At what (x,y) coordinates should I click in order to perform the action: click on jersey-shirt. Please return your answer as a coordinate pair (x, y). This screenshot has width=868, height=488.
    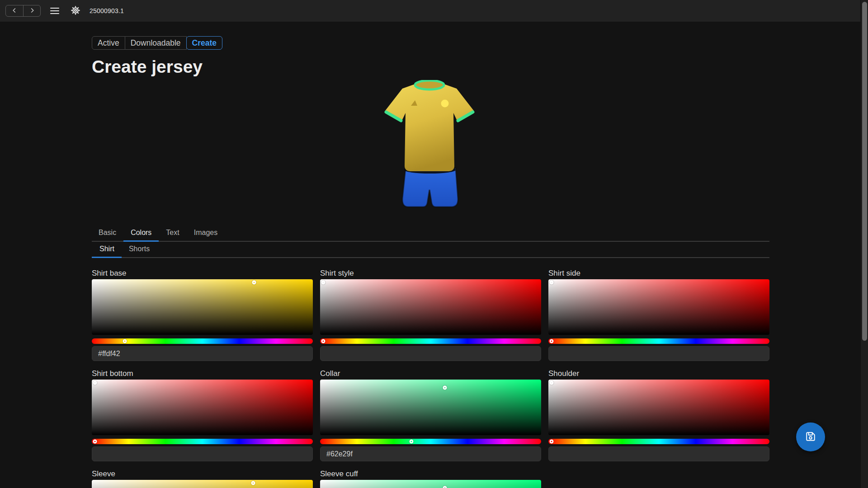
    Looking at the image, I should click on (429, 127).